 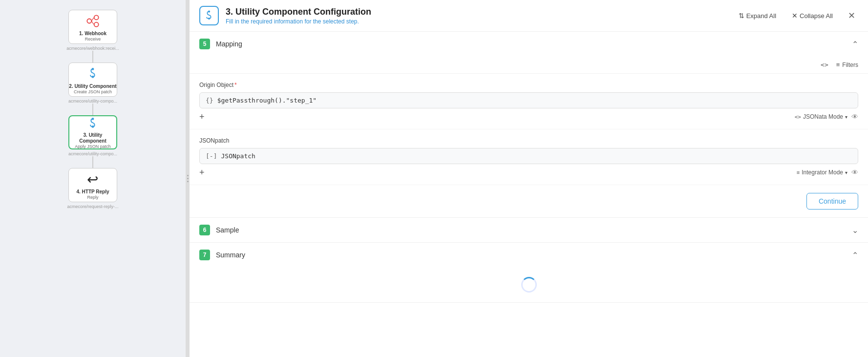 What do you see at coordinates (850, 65) in the screenshot?
I see `filters-label: Filters` at bounding box center [850, 65].